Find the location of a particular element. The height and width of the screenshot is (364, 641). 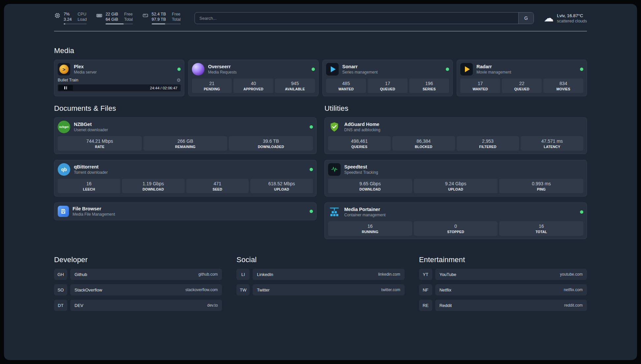

service-card-radarr: Radarr Movie management 17 WANTED 22 QUE… is located at coordinates (522, 78).